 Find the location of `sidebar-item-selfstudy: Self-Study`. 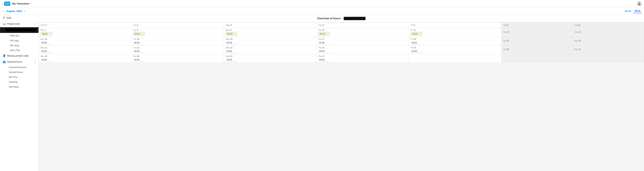

sidebar-item-selfstudy: Self-Study is located at coordinates (19, 87).